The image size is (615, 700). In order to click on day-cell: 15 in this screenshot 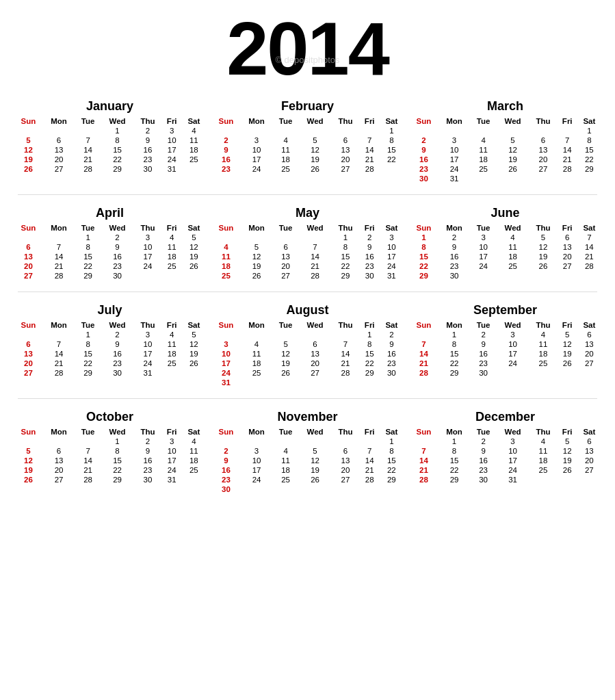, I will do `click(391, 150)`.